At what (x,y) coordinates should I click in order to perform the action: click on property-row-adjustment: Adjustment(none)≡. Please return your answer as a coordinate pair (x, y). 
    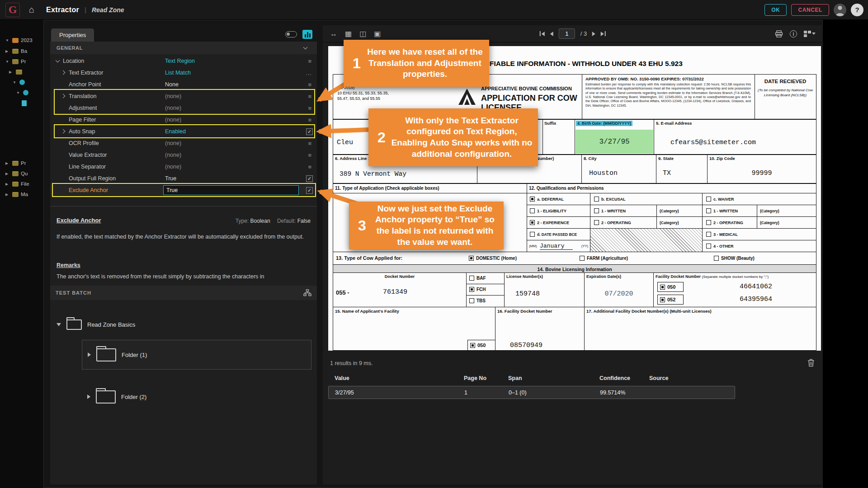
    Looking at the image, I should click on (184, 108).